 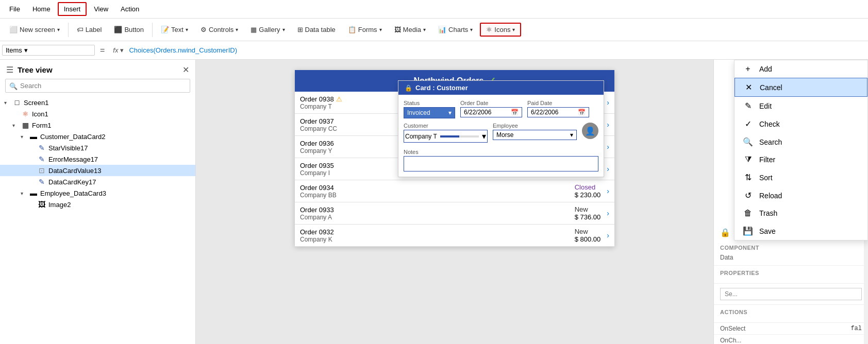 What do you see at coordinates (98, 125) in the screenshot?
I see `tree-node-form1: ▾ ▦ Form1` at bounding box center [98, 125].